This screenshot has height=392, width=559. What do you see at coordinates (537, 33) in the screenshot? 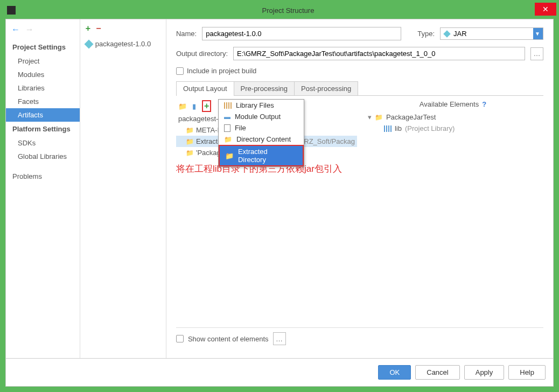
I see `chevron-down-icon: ▼` at bounding box center [537, 33].